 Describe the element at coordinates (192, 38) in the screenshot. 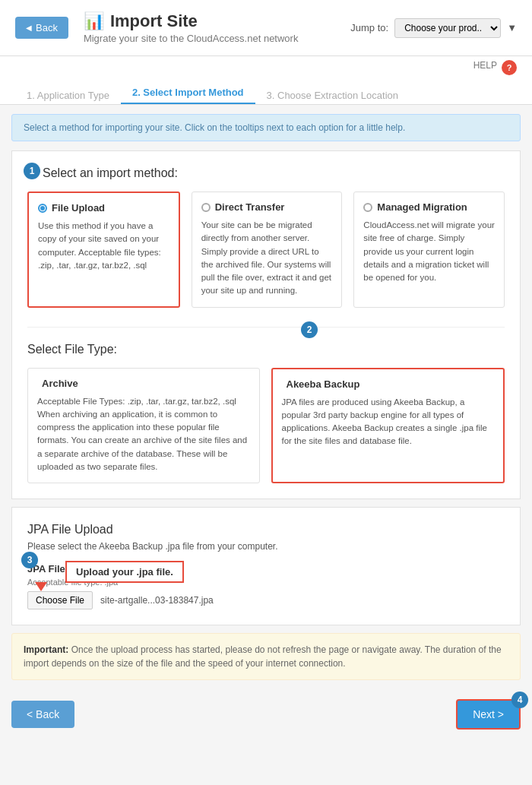

I see `page-subtitle: Migrate your site to the CloudAccess.net…` at that location.